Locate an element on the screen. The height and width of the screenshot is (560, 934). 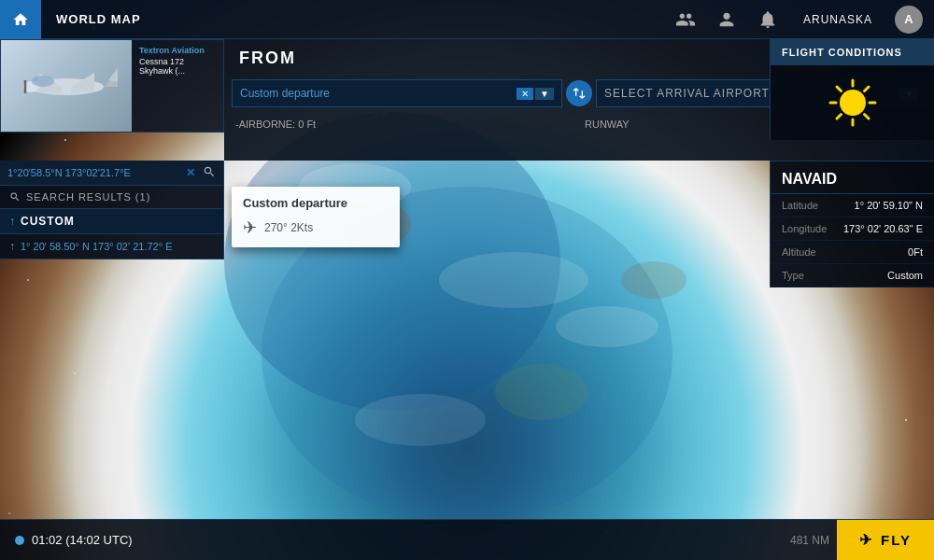
navaid-type-key: Type is located at coordinates (793, 275).